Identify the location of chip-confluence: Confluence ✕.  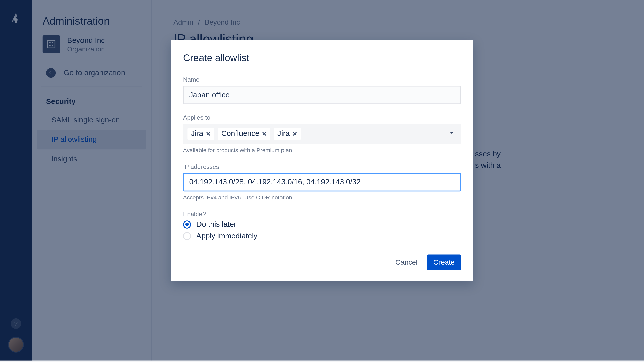
(244, 134).